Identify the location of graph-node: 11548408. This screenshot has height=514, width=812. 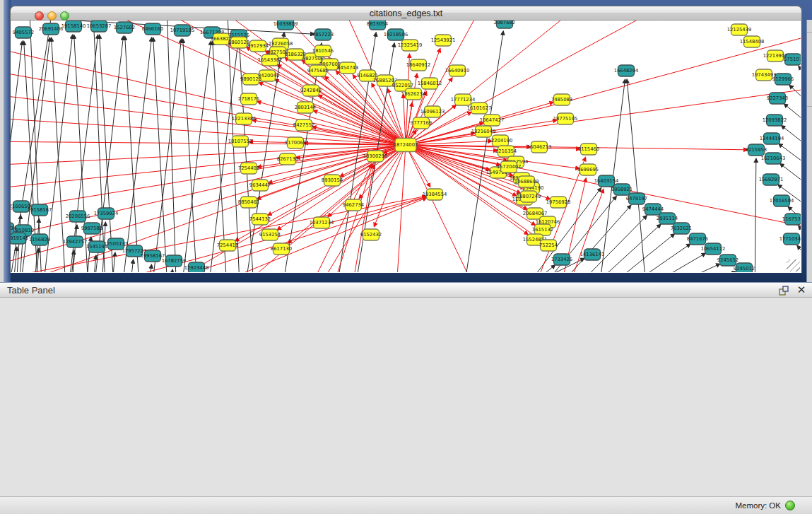
(752, 42).